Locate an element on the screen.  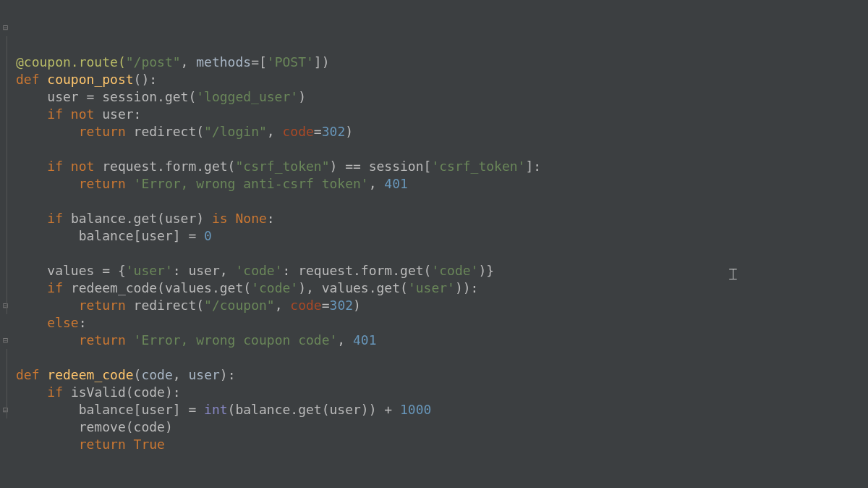
code-line: if not request.form.get("csrf_token") ==… is located at coordinates (442, 167).